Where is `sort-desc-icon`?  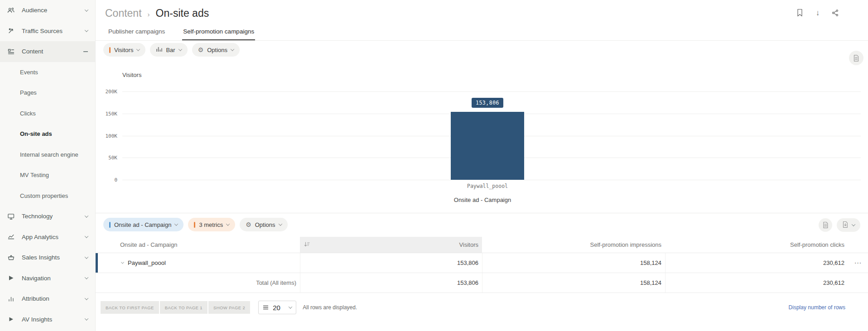
sort-desc-icon is located at coordinates (307, 245).